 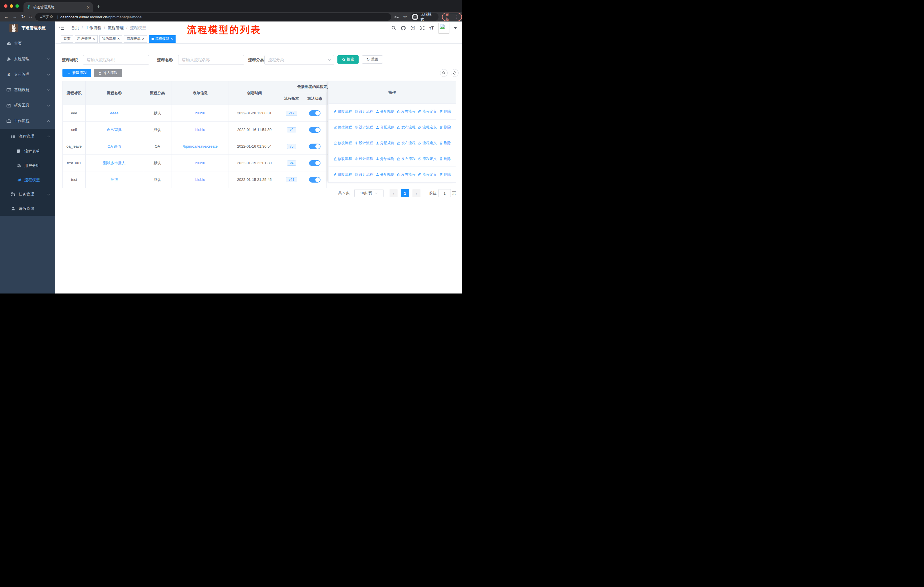 What do you see at coordinates (28, 194) in the screenshot?
I see `sidebar-item-task-mgmt: 任务管理` at bounding box center [28, 194].